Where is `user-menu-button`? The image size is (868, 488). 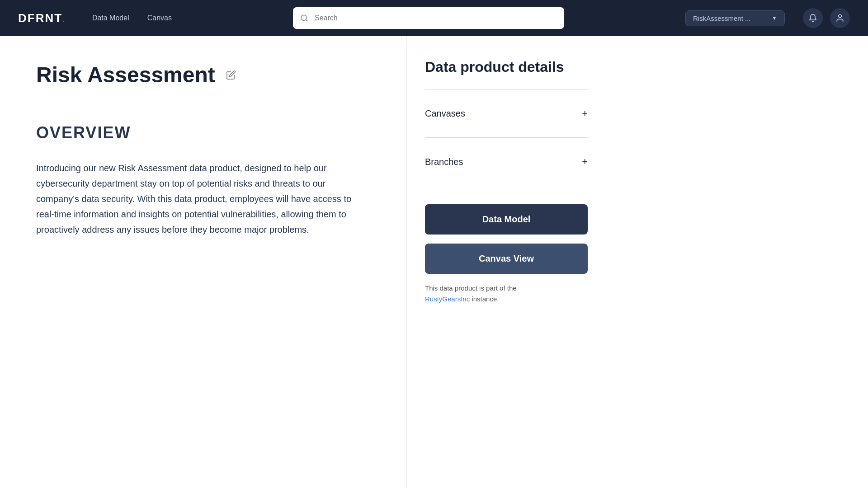 user-menu-button is located at coordinates (840, 18).